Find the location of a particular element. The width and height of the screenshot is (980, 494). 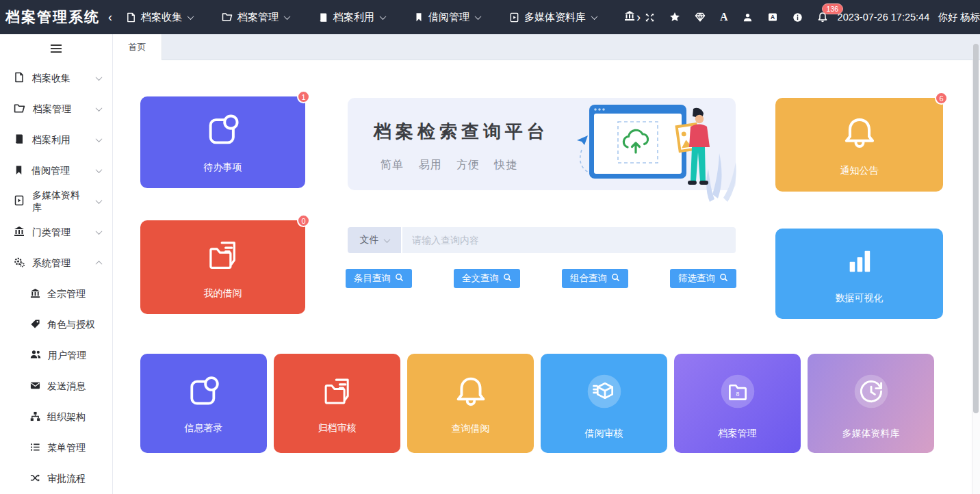

tag-icon is located at coordinates (36, 325).